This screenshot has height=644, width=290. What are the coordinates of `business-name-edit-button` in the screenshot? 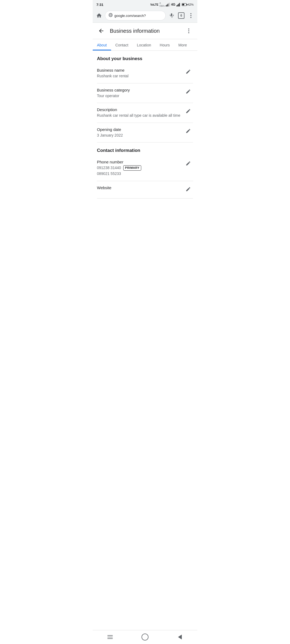 It's located at (188, 72).